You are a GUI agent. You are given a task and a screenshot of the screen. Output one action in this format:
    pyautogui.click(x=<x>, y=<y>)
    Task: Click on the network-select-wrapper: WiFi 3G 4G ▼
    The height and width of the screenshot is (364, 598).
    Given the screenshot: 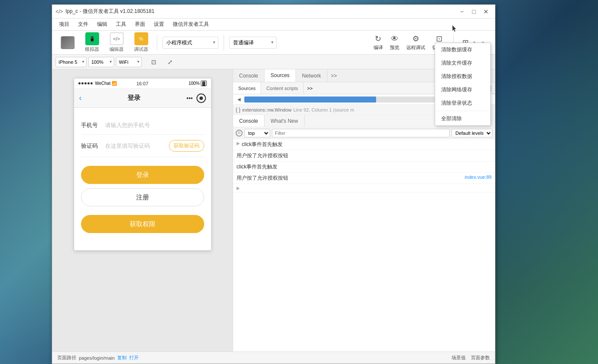 What is the action you would take?
    pyautogui.click(x=129, y=62)
    